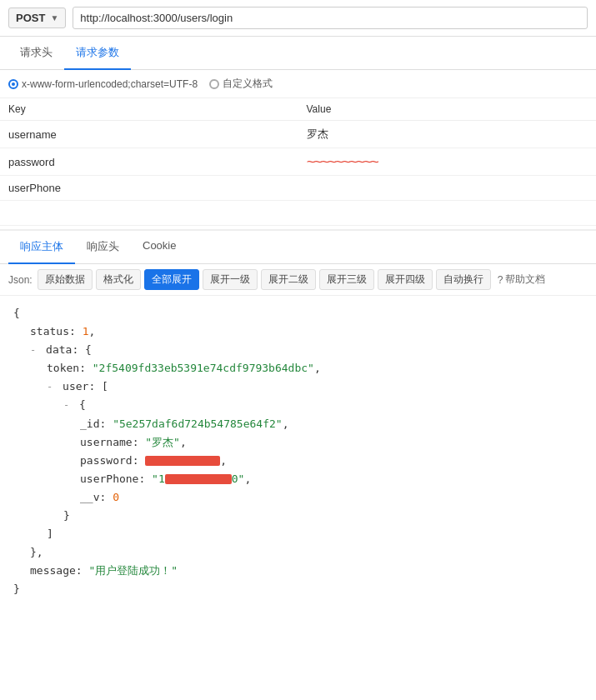 Image resolution: width=596 pixels, height=700 pixels. Describe the element at coordinates (448, 162) in the screenshot. I see `param-value-password: ~~~~~~~~~~` at that location.